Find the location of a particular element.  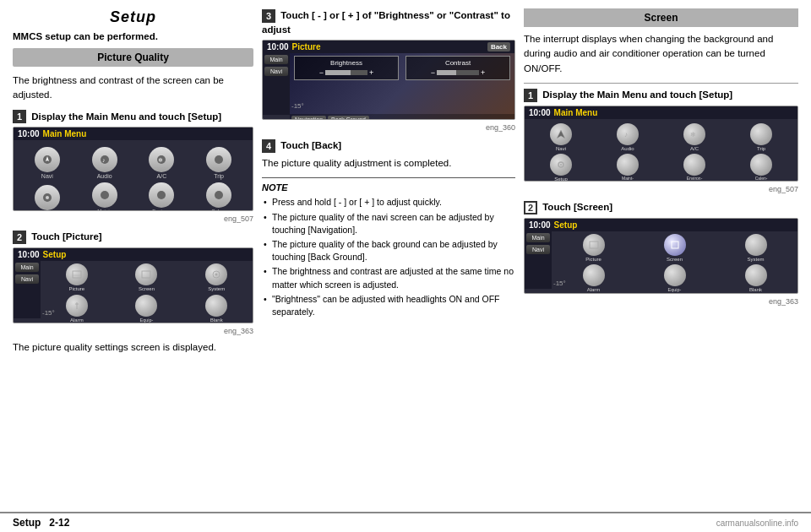

r-ac-item: ❄ A/C is located at coordinates (694, 138).